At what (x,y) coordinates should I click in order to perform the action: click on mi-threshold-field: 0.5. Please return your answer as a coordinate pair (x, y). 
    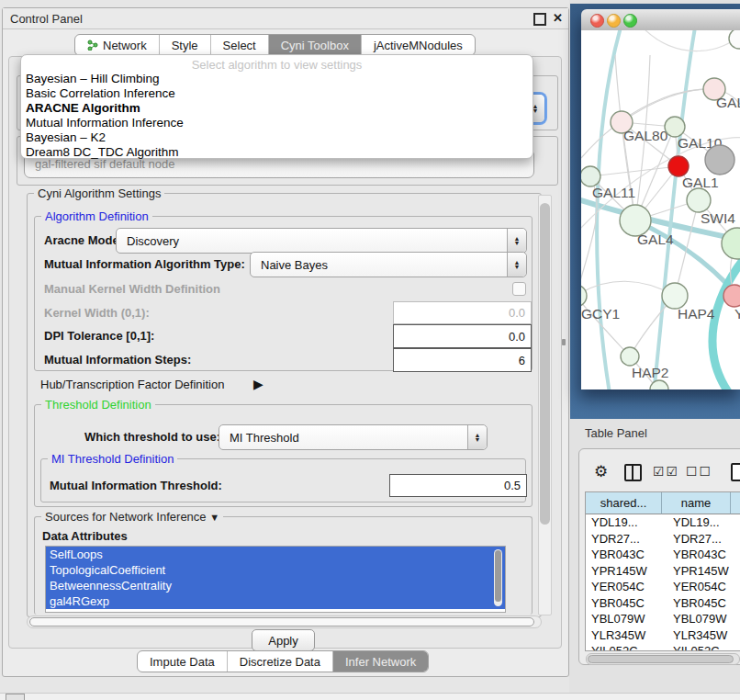
    Looking at the image, I should click on (458, 485).